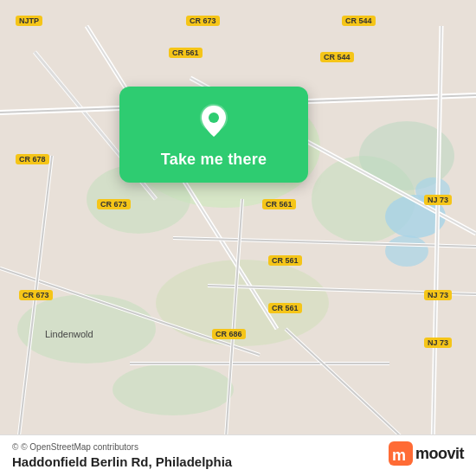 The height and width of the screenshot is (476, 476). I want to click on location-card: Take me there, so click(214, 135).